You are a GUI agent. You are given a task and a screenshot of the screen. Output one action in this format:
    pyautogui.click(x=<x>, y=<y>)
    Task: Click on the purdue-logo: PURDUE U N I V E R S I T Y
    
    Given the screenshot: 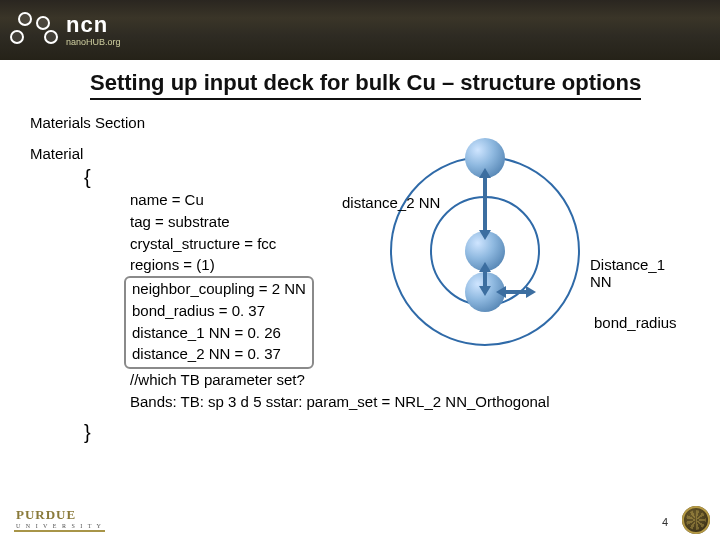 What is the action you would take?
    pyautogui.click(x=60, y=520)
    